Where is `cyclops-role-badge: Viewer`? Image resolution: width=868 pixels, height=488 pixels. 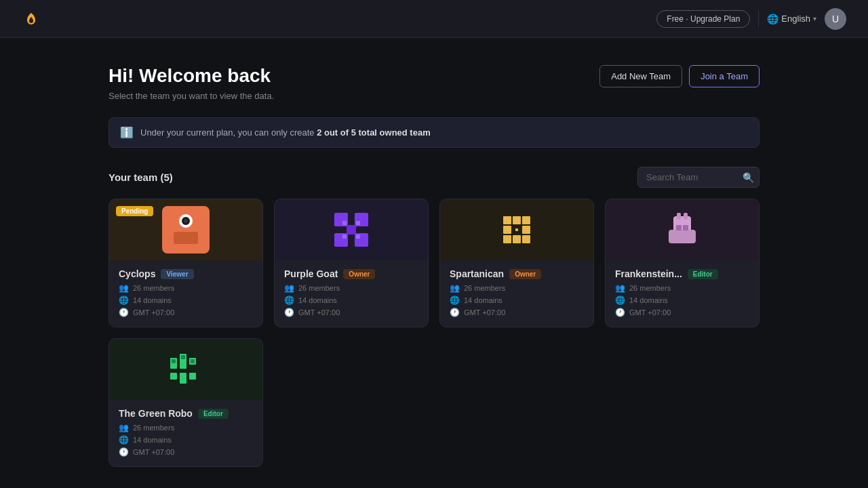 cyclops-role-badge: Viewer is located at coordinates (177, 274).